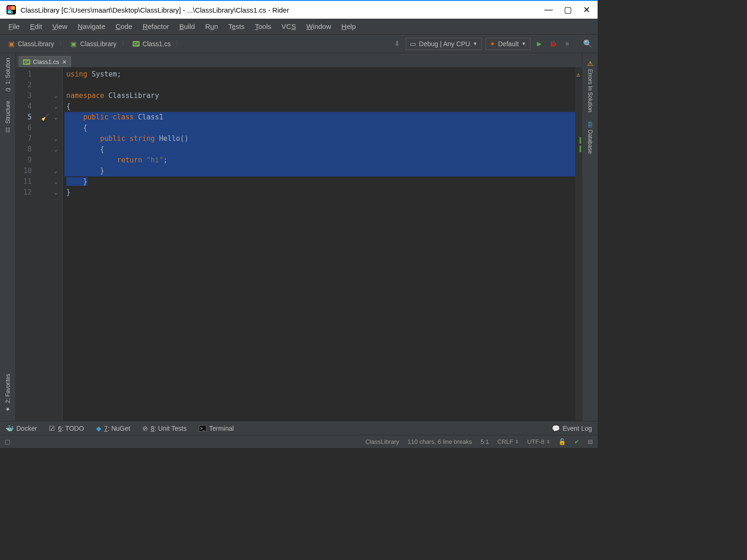 Image resolution: width=747 pixels, height=560 pixels. What do you see at coordinates (539, 44) in the screenshot?
I see `run-button: ▶` at bounding box center [539, 44].